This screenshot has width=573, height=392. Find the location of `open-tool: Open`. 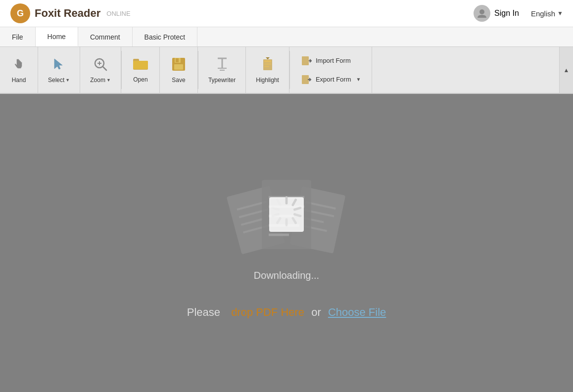

open-tool: Open is located at coordinates (141, 70).